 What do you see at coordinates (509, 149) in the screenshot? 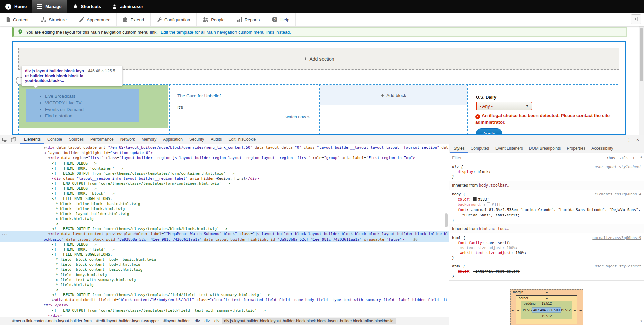
I see `styles-tab-event-listeners: Event Listeners` at bounding box center [509, 149].